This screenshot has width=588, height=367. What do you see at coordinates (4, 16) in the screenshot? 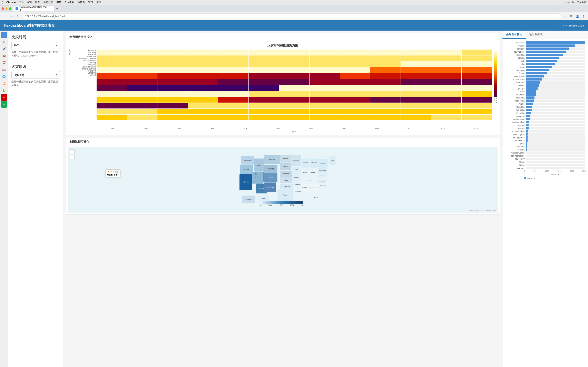
I see `back-button: ←` at bounding box center [4, 16].